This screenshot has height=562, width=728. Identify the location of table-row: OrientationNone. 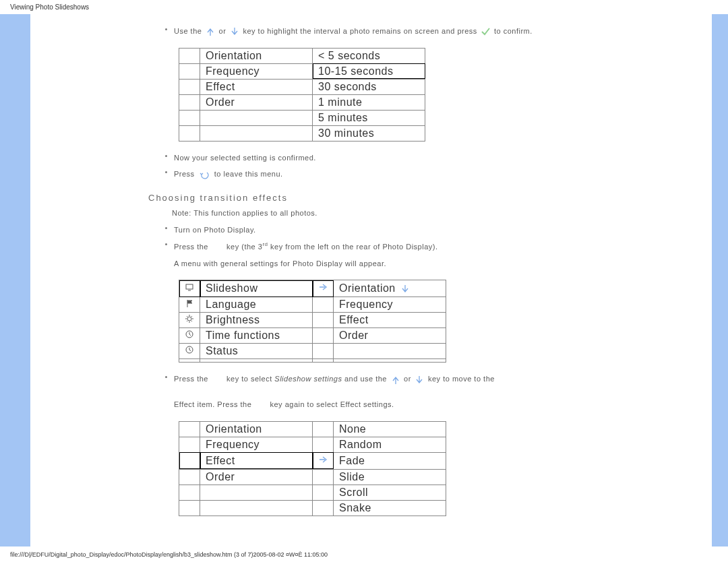
(313, 429).